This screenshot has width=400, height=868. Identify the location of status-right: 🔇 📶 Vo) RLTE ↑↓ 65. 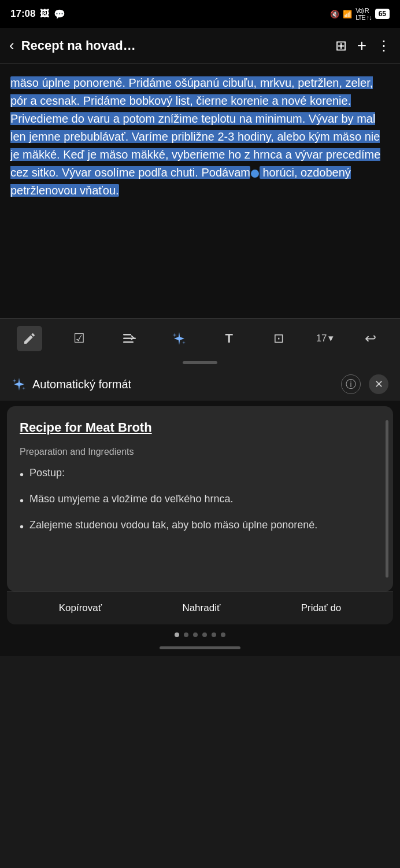
(360, 14).